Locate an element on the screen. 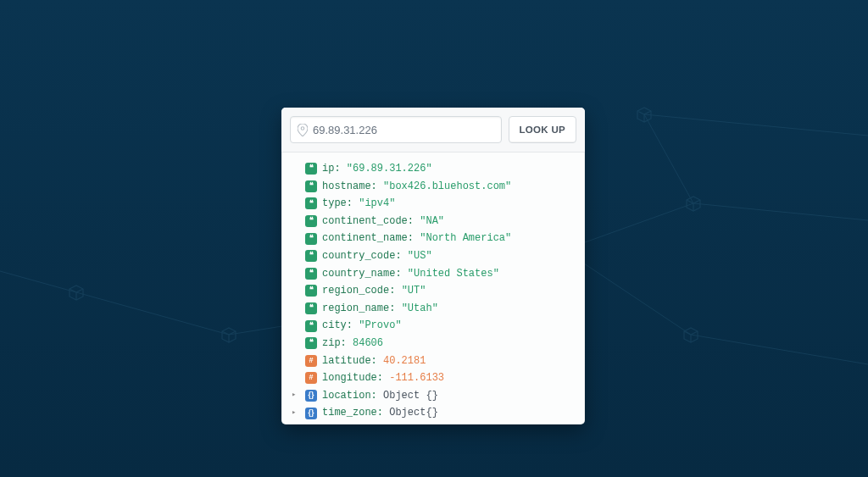 This screenshot has width=868, height=477. value-continent-code: "NA" is located at coordinates (432, 221).